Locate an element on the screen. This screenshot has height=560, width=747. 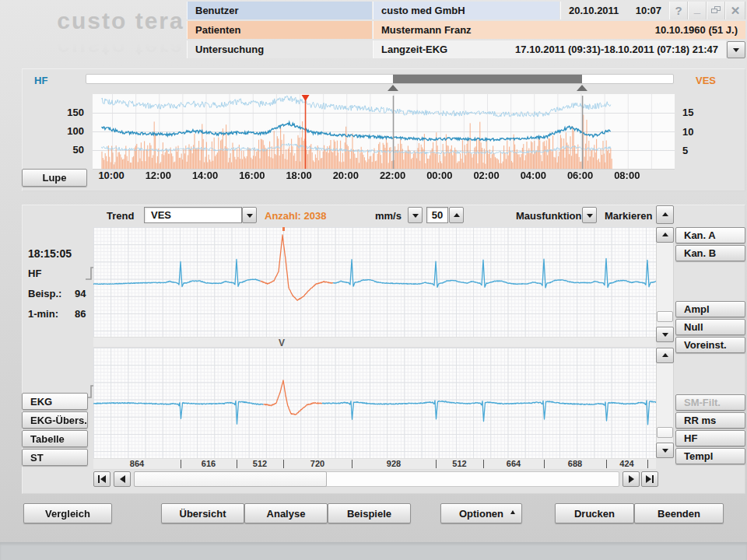
trend-ves-axis-label: VES is located at coordinates (706, 81).